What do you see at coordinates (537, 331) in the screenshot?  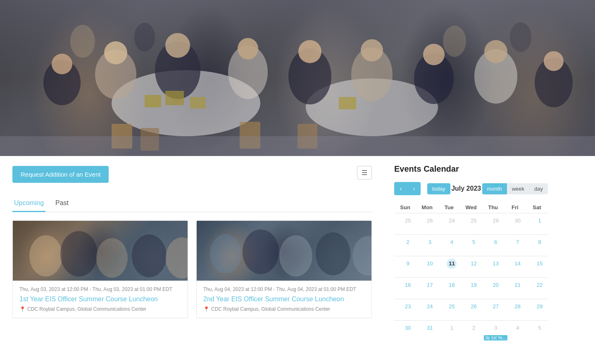 I see `cal-day-5-6: 5` at bounding box center [537, 331].